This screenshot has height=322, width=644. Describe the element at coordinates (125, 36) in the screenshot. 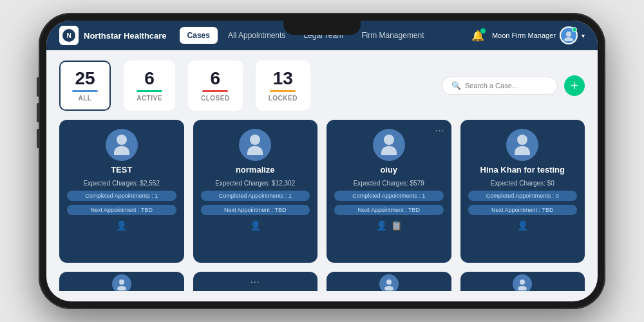

I see `brand-name: Northstar Healthcare` at that location.